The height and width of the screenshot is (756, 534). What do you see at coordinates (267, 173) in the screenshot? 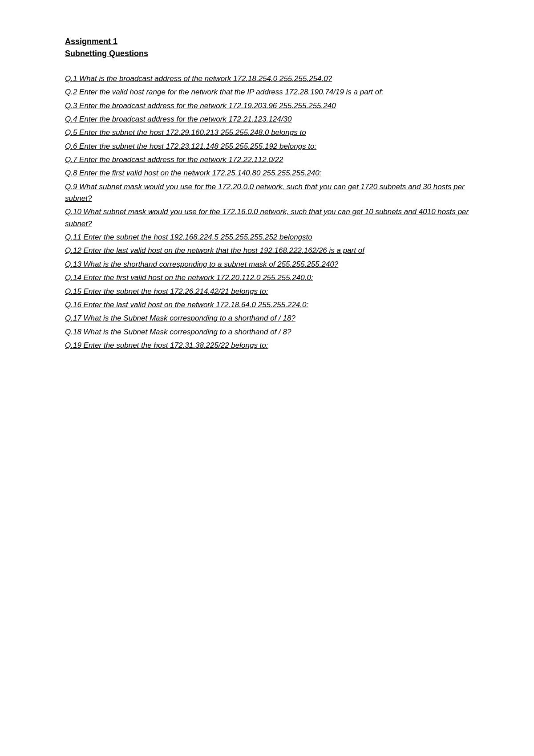
I see `question-item-q8: Q.8 Enter the first valid host on the ne…` at bounding box center [267, 173].